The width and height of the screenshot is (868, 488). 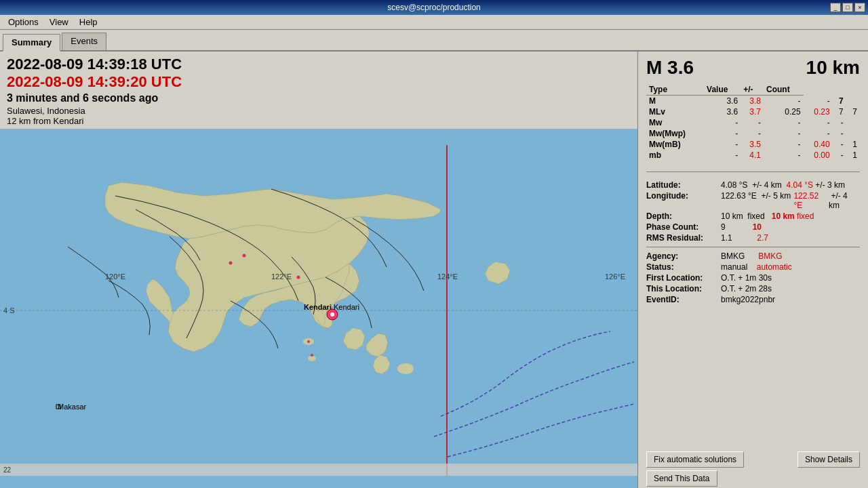 What do you see at coordinates (848, 7) in the screenshot?
I see `maximize-button: □` at bounding box center [848, 7].